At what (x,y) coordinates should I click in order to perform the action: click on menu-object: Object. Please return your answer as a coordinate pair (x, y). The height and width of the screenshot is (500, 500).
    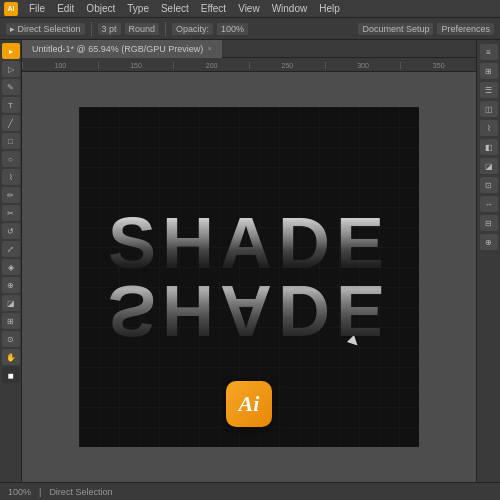
    Looking at the image, I should click on (100, 9).